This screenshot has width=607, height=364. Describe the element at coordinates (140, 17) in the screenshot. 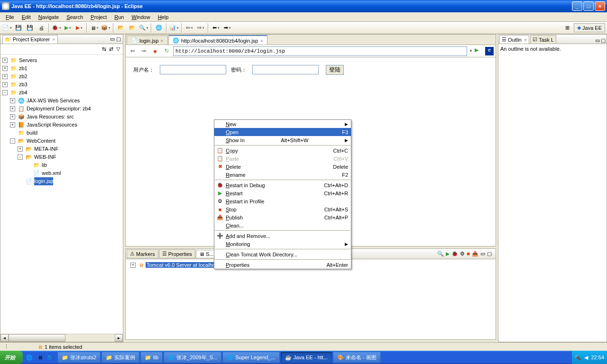

I see `menu-window: Window` at that location.